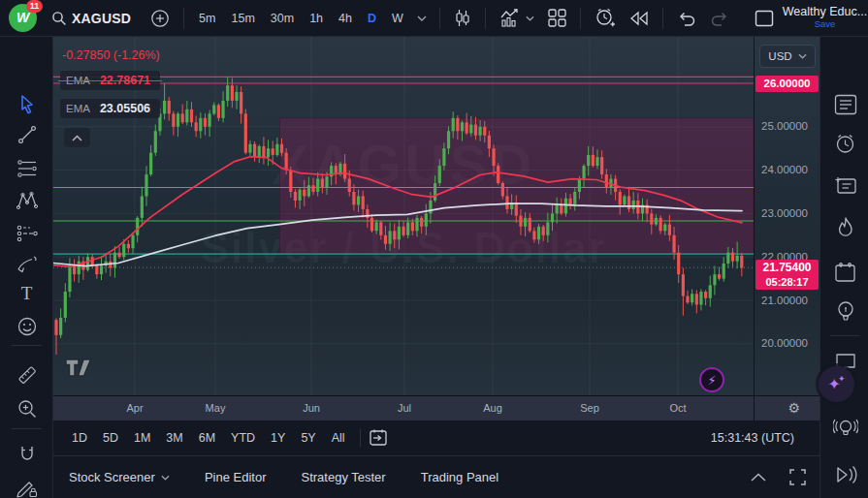 The width and height of the screenshot is (868, 498). What do you see at coordinates (557, 18) in the screenshot?
I see `layout-grid-button` at bounding box center [557, 18].